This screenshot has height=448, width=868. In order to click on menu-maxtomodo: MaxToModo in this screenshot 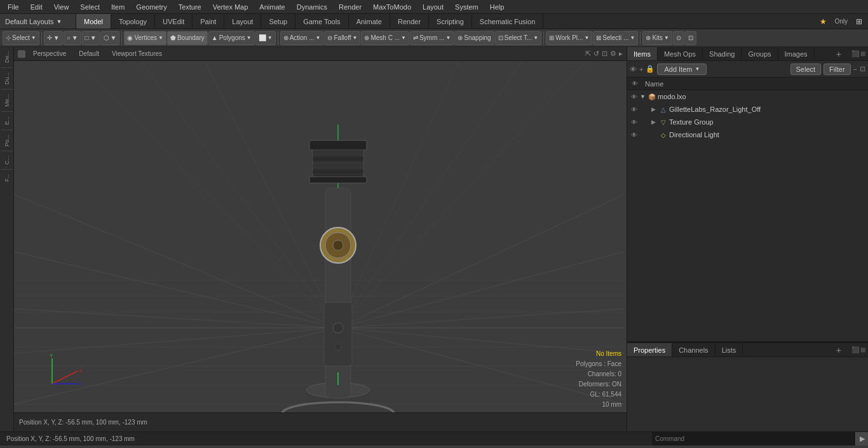, I will do `click(392, 7)`.